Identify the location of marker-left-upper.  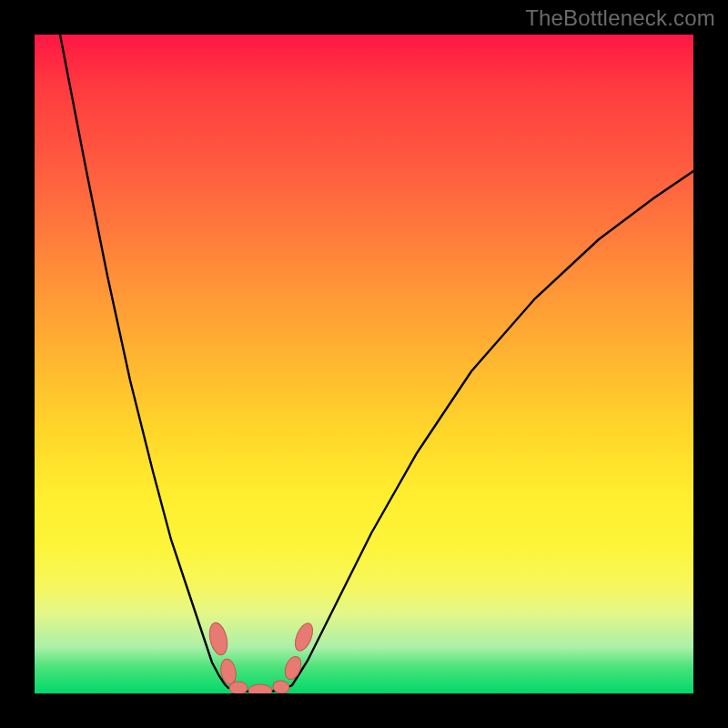
(218, 639).